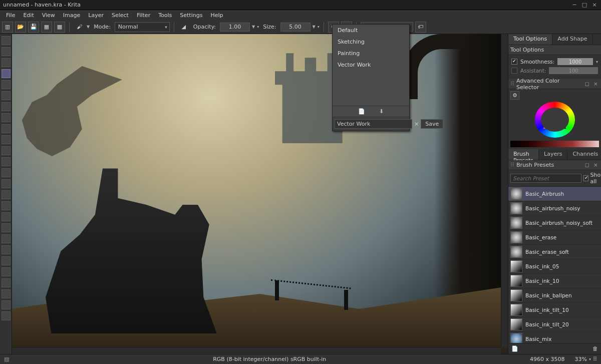  I want to click on window-minimize-icon: −, so click(574, 5).